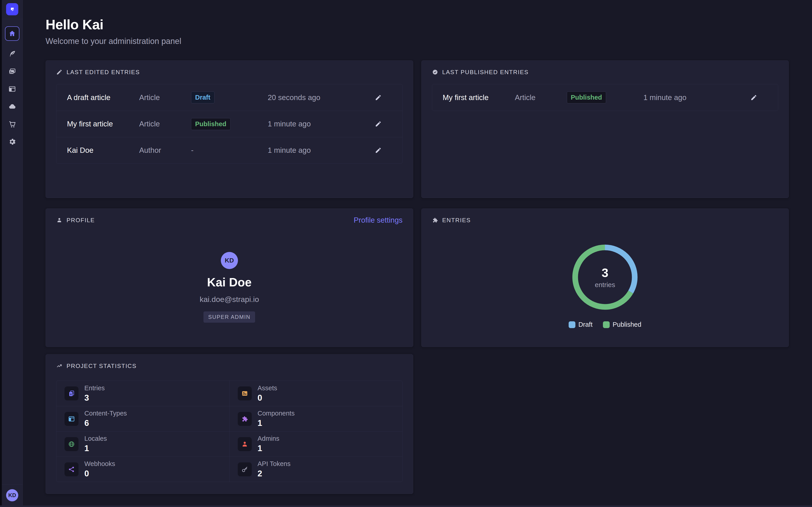  Describe the element at coordinates (267, 388) in the screenshot. I see `stat-label: Assets` at that location.